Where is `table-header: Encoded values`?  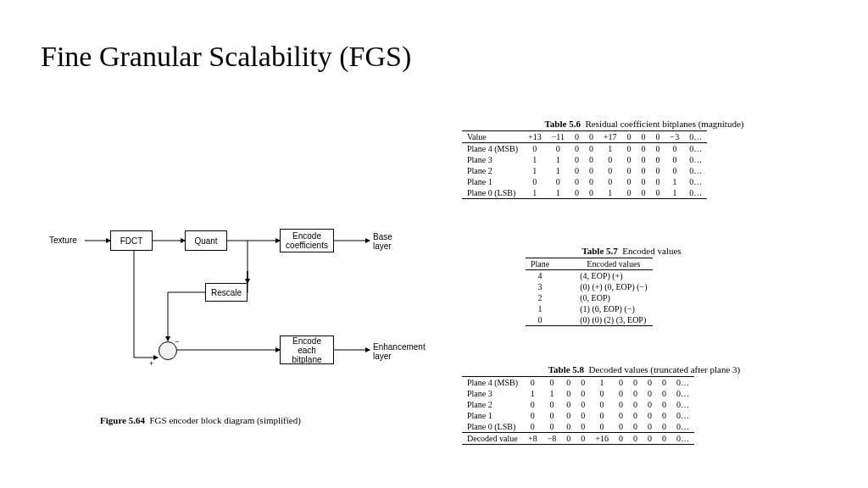 table-header: Encoded values is located at coordinates (614, 264).